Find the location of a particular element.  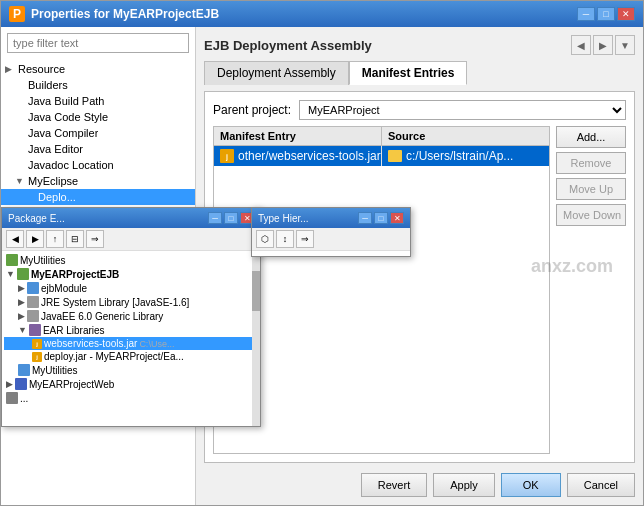

revert-button: Revert is located at coordinates (394, 485).